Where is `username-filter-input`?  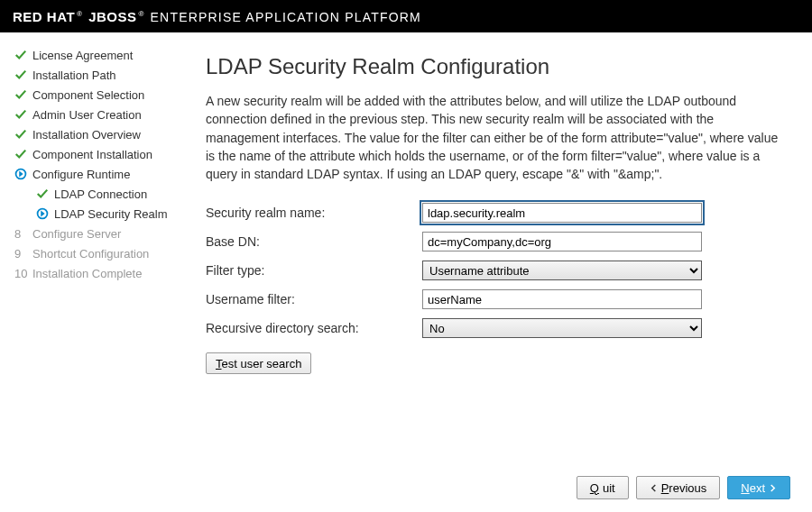
username-filter-input is located at coordinates (562, 299).